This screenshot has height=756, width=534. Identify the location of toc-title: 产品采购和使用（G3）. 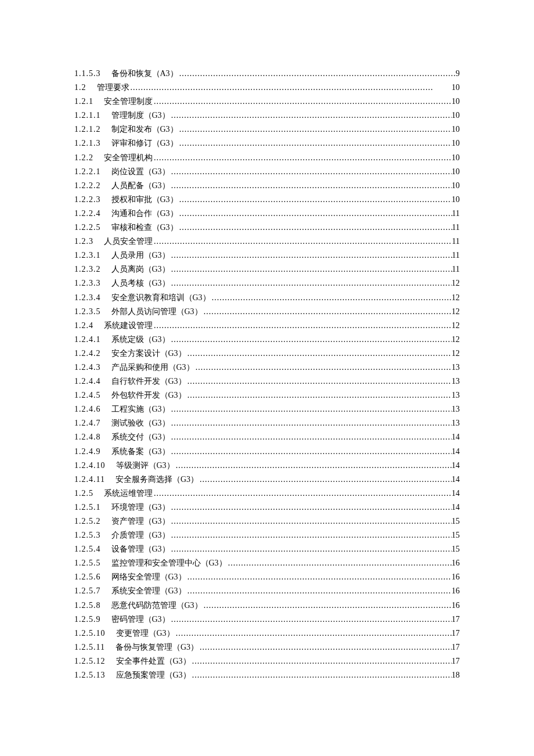
(153, 368).